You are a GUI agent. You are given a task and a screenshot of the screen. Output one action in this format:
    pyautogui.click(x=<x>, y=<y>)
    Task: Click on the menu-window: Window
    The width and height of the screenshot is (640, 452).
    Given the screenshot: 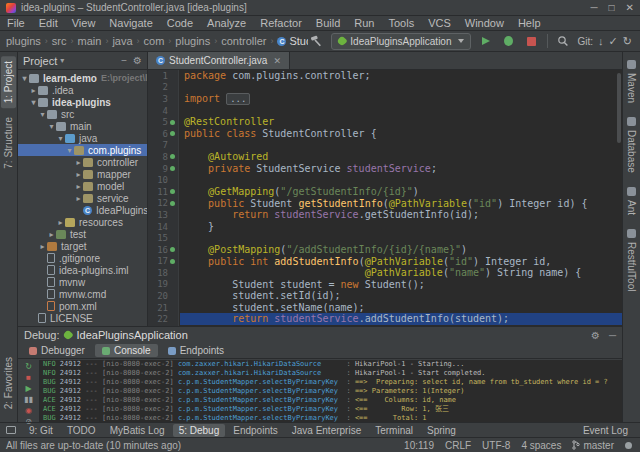 What is the action you would take?
    pyautogui.click(x=484, y=23)
    